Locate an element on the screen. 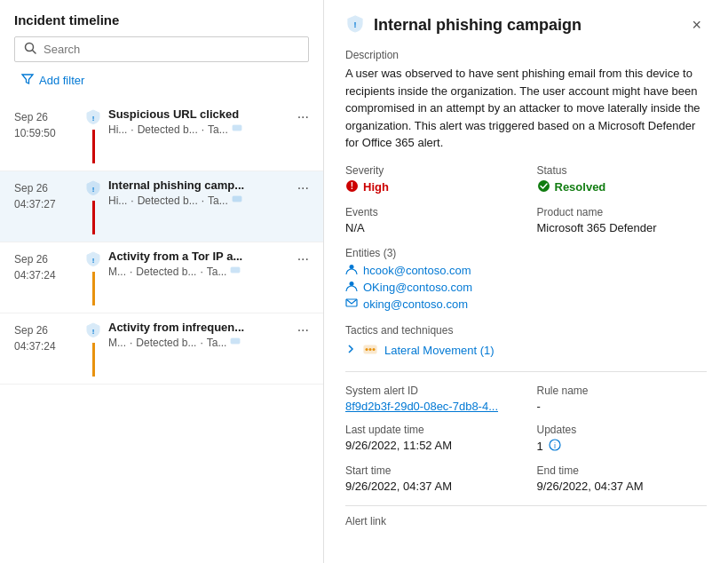 This screenshot has width=728, height=563. entity-item: hcook@contoso.com is located at coordinates (526, 270).